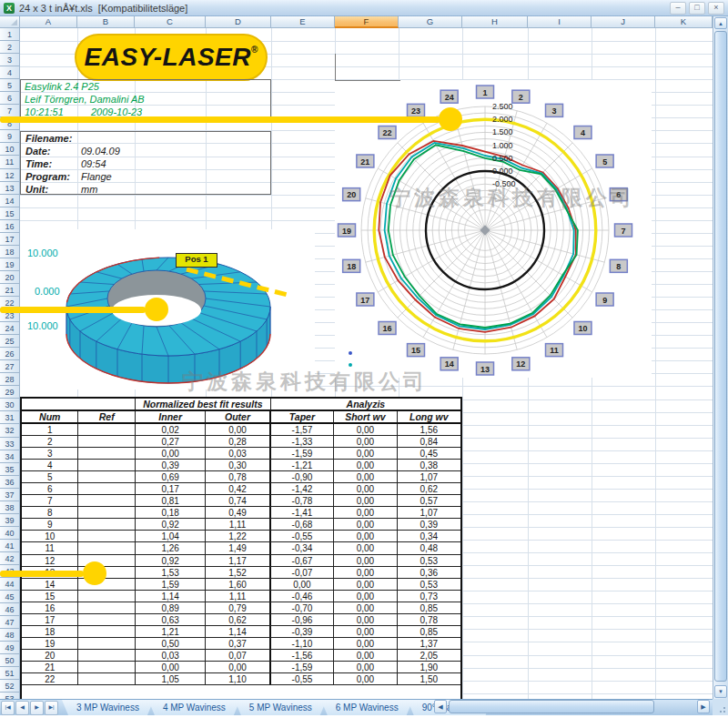  I want to click on table-row: 80,180,49-1,410,001,07, so click(241, 513).